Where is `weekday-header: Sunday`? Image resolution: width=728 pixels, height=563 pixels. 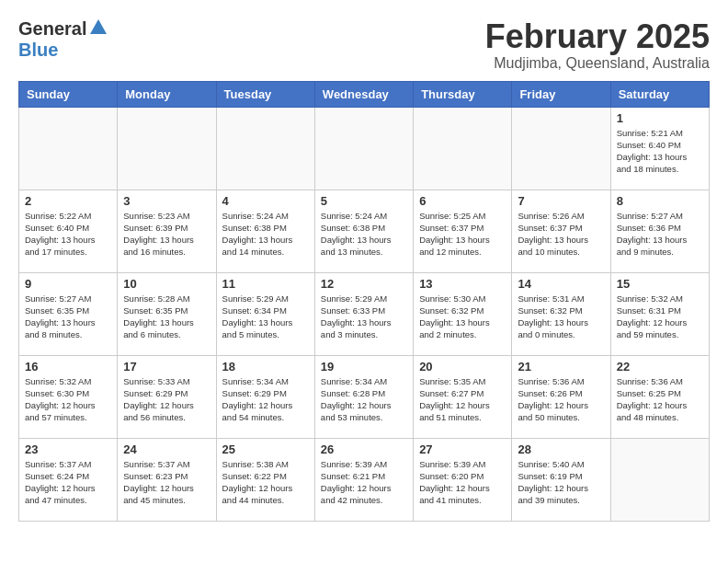 weekday-header: Sunday is located at coordinates (68, 94).